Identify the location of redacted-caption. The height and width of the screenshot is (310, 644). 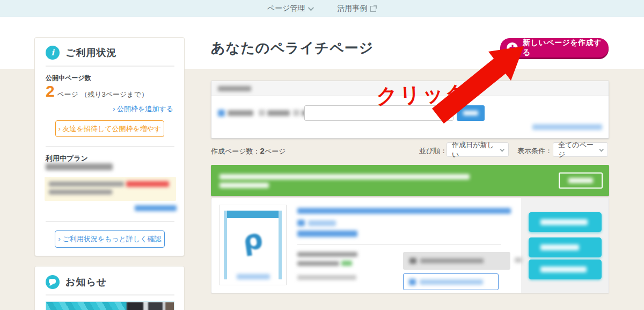
(253, 277).